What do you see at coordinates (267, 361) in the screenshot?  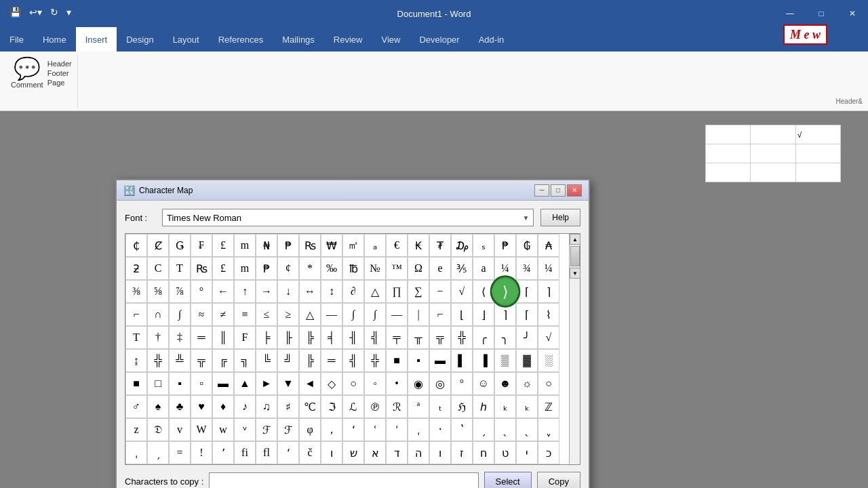 I see `char-cell: ╚` at bounding box center [267, 361].